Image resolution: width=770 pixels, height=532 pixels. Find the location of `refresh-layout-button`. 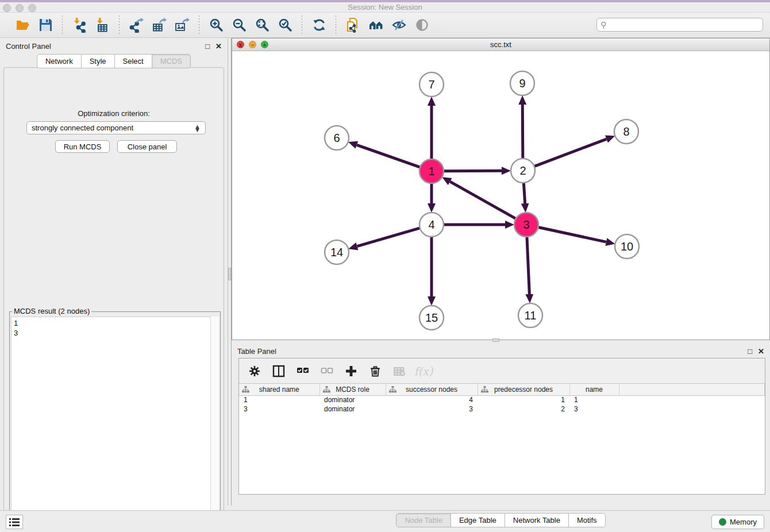

refresh-layout-button is located at coordinates (319, 25).